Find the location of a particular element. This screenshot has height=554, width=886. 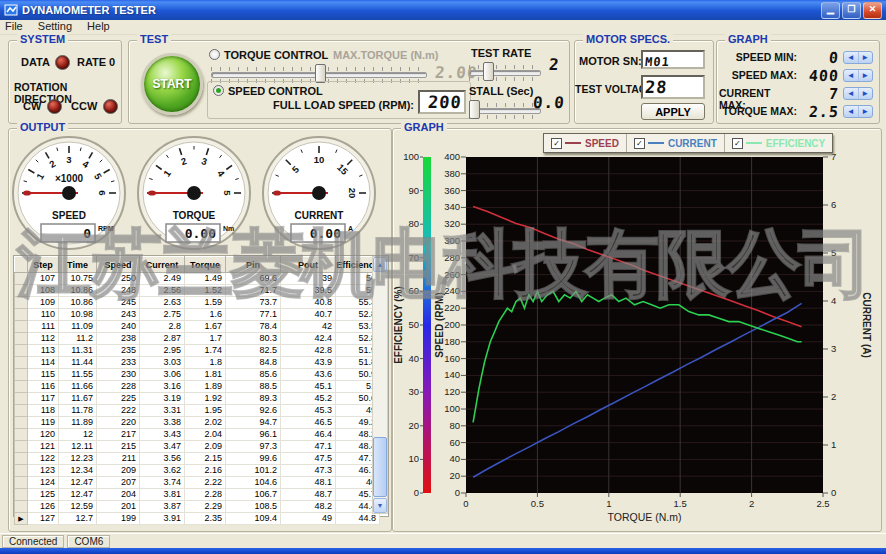

table-cell: 109.4 is located at coordinates (254, 519).